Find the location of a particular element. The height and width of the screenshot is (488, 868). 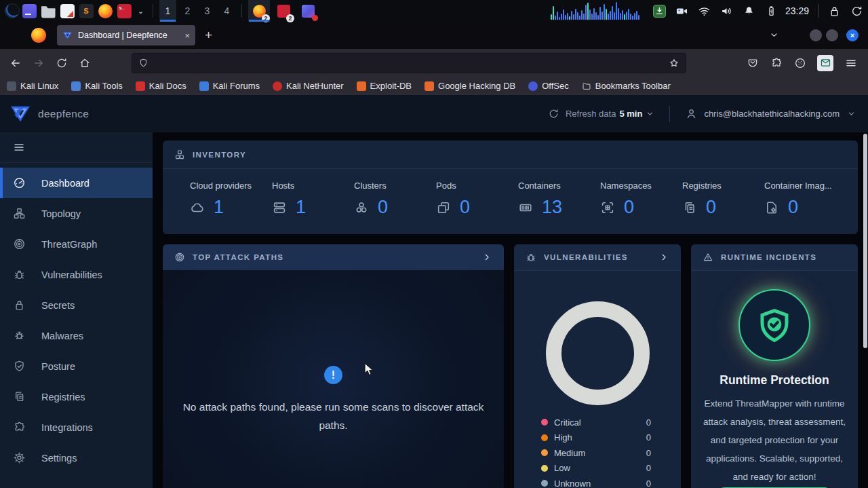

sidebar-collapse-icon is located at coordinates (19, 147).